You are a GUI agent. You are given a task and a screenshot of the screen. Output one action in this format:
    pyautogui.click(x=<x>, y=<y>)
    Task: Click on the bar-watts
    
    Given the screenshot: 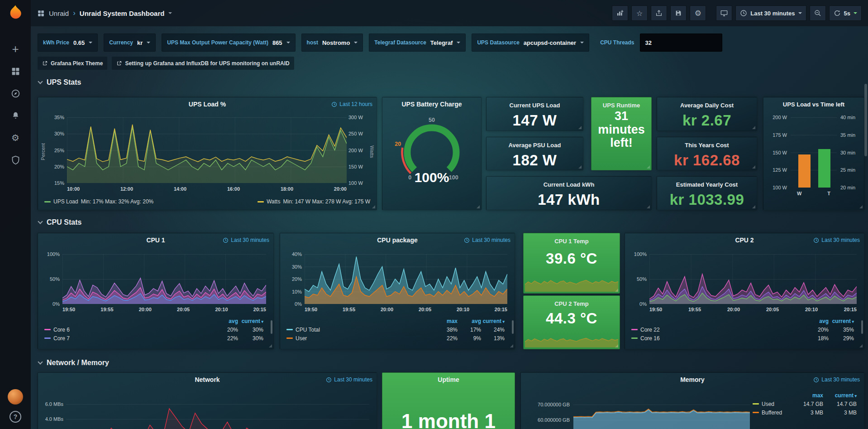 What is the action you would take?
    pyautogui.click(x=805, y=171)
    